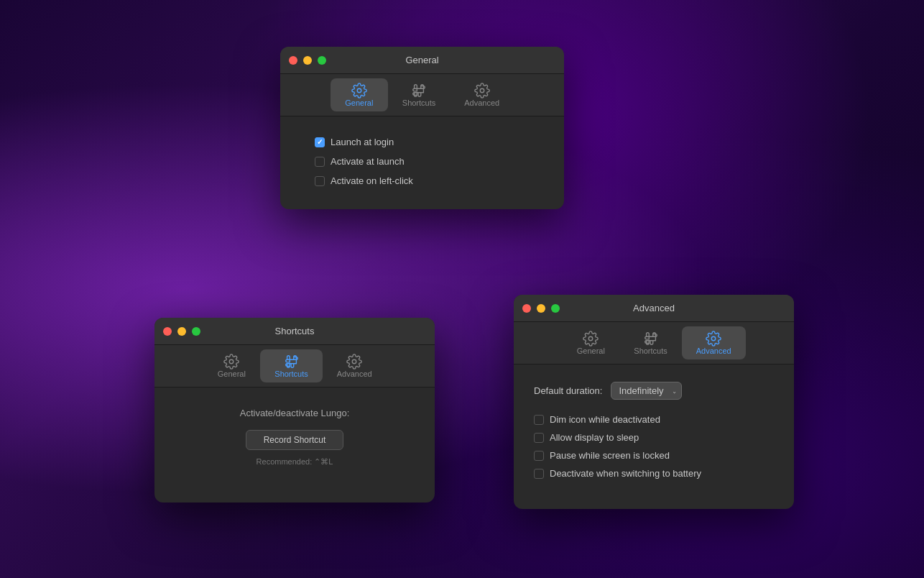 This screenshot has width=924, height=578. Describe the element at coordinates (372, 181) in the screenshot. I see `label-activate-leftclick: Activate on left-click` at that location.